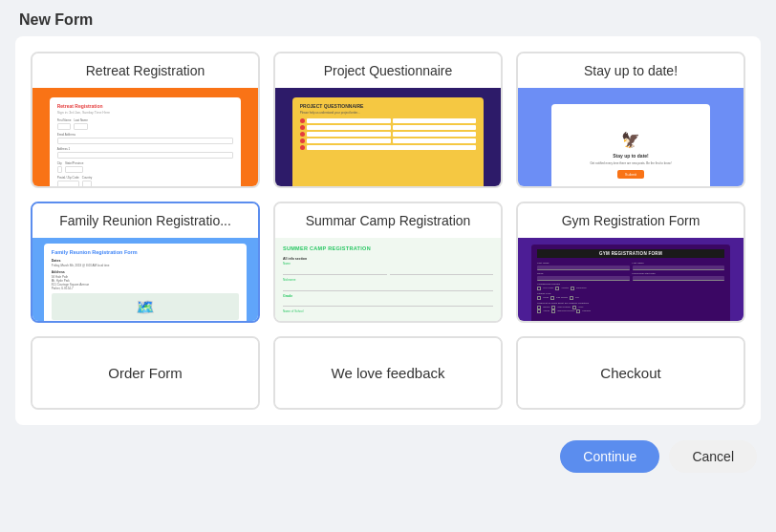 This screenshot has height=532, width=776. I want to click on card-preview-stayupdated: 🦅 Stay up to date! Get notified every ti…, so click(631, 138).